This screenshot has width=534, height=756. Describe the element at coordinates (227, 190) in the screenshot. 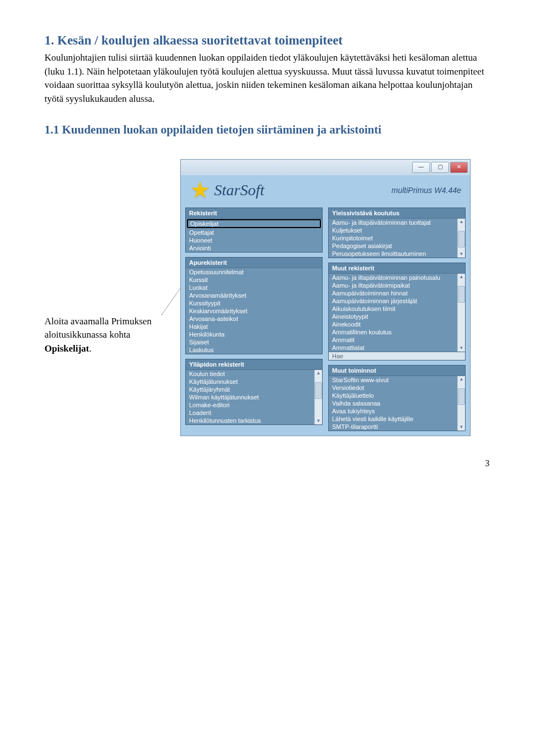

I see `logo: ★ StarSoft` at that location.